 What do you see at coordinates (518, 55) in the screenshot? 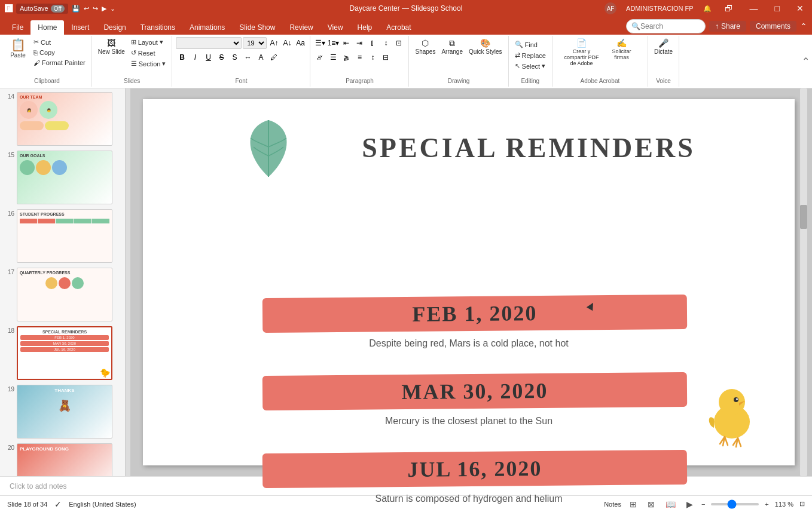
I see `replace-icon: ⇄` at bounding box center [518, 55].